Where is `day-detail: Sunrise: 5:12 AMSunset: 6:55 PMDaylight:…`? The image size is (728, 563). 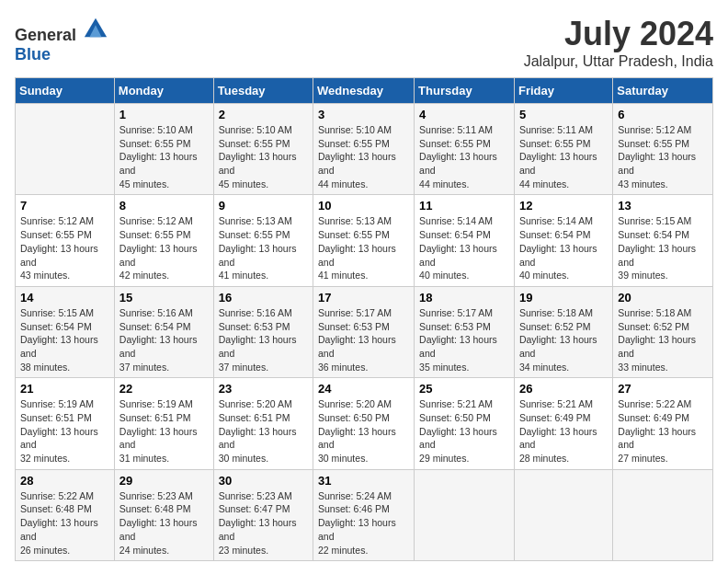 day-detail: Sunrise: 5:12 AMSunset: 6:55 PMDaylight:… is located at coordinates (663, 156).